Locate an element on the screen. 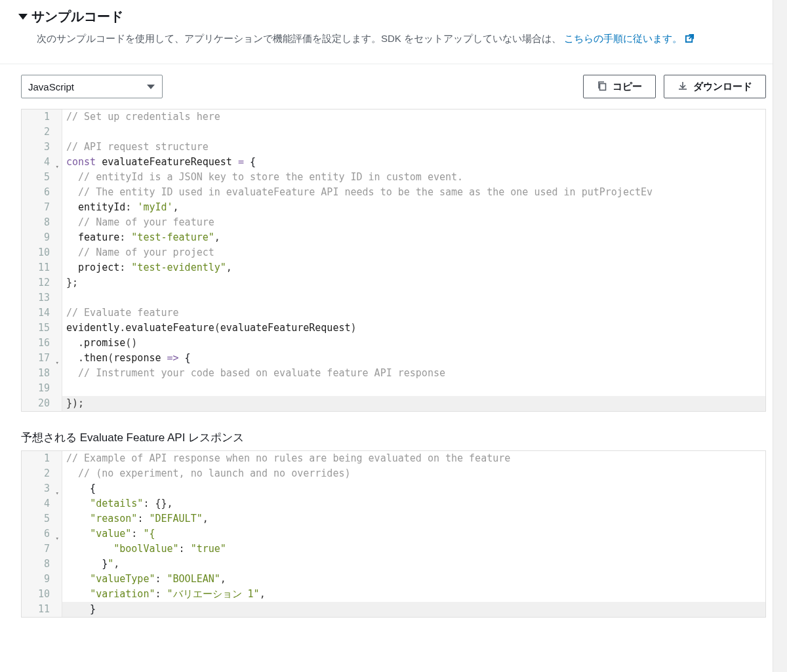 This screenshot has height=672, width=787. external-link-icon is located at coordinates (690, 40).